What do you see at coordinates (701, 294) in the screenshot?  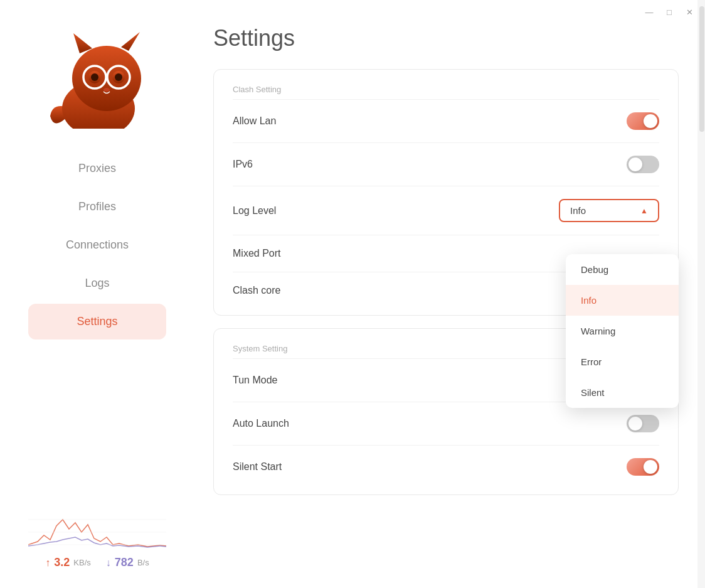 I see `scrollbar-track` at bounding box center [701, 294].